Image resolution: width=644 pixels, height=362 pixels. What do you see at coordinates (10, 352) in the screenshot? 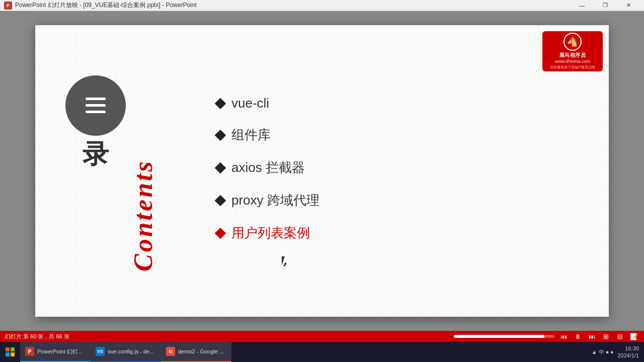
I see `start-button` at bounding box center [10, 352].